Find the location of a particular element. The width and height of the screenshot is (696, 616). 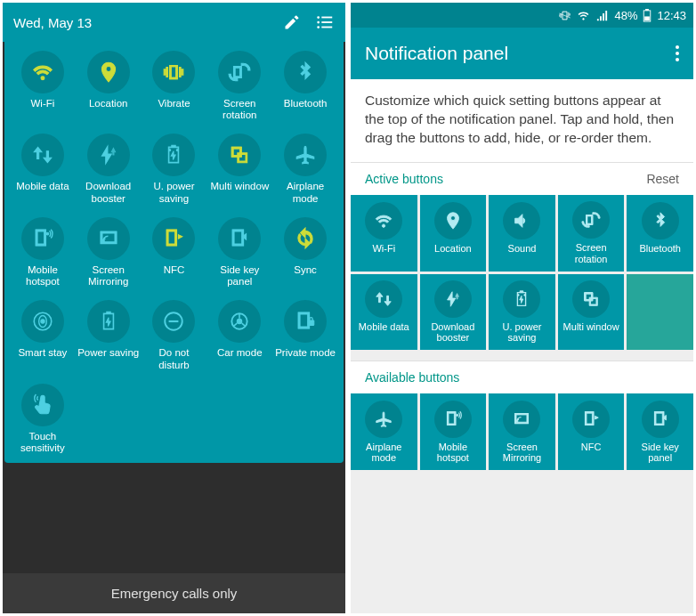

toggle-sync: Sync is located at coordinates (305, 253).